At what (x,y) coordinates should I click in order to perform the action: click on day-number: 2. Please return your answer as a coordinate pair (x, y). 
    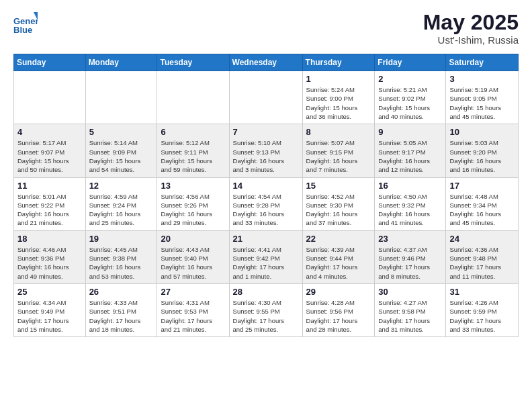
    Looking at the image, I should click on (410, 79).